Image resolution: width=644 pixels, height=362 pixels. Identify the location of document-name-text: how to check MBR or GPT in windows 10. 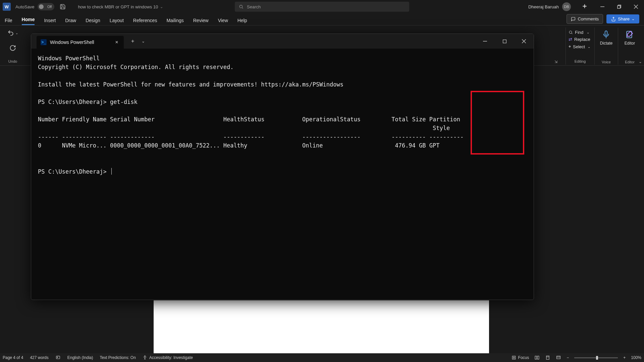
(118, 7).